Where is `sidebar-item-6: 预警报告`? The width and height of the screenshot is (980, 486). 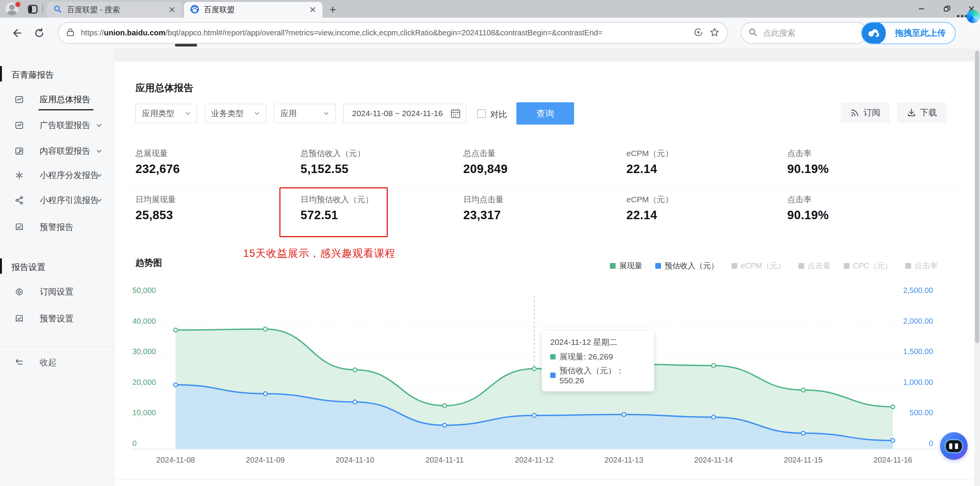
sidebar-item-6: 预警报告 is located at coordinates (57, 227).